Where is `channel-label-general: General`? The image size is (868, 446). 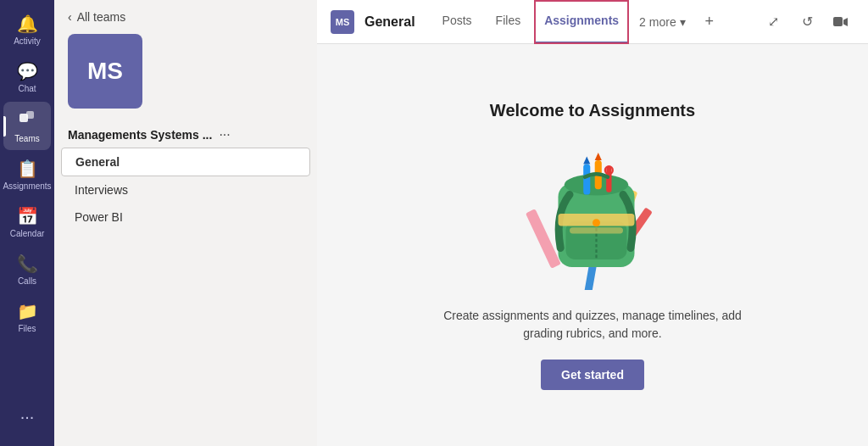
channel-label-general: General is located at coordinates (97, 162).